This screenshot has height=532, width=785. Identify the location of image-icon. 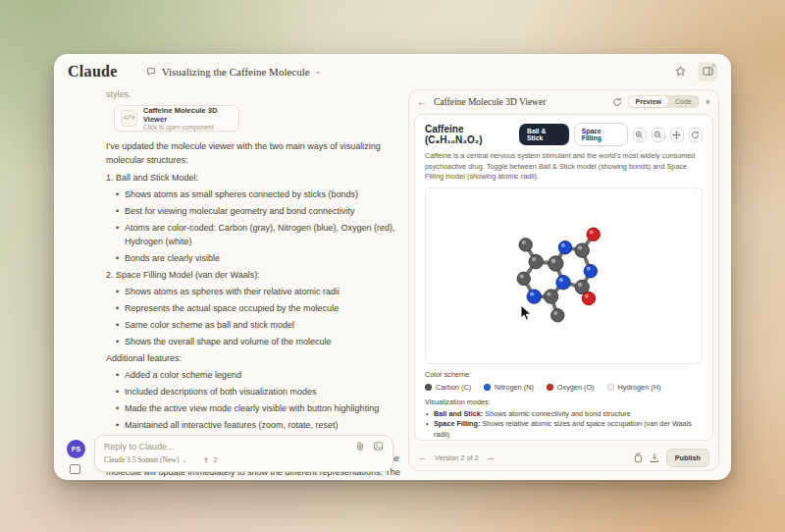
(379, 446).